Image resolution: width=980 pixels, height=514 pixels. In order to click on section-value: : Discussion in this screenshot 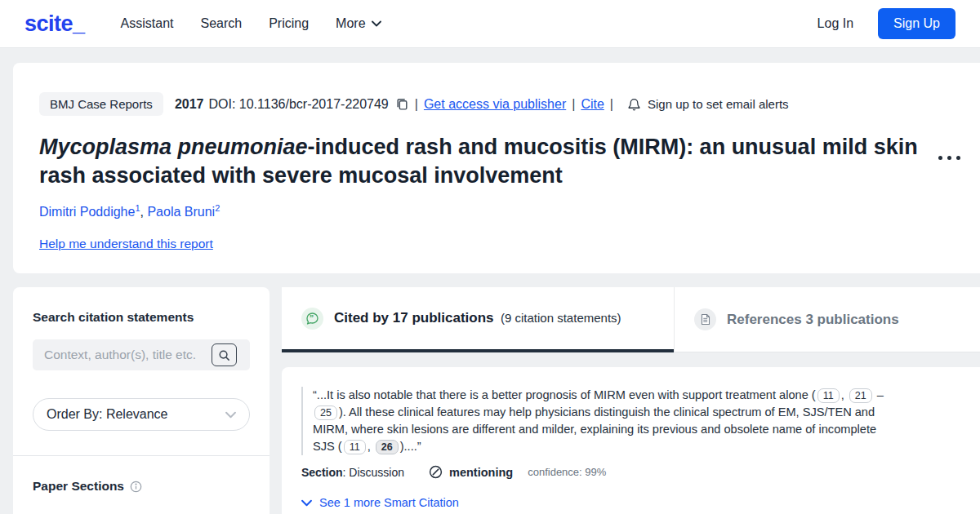, I will do `click(374, 472)`.